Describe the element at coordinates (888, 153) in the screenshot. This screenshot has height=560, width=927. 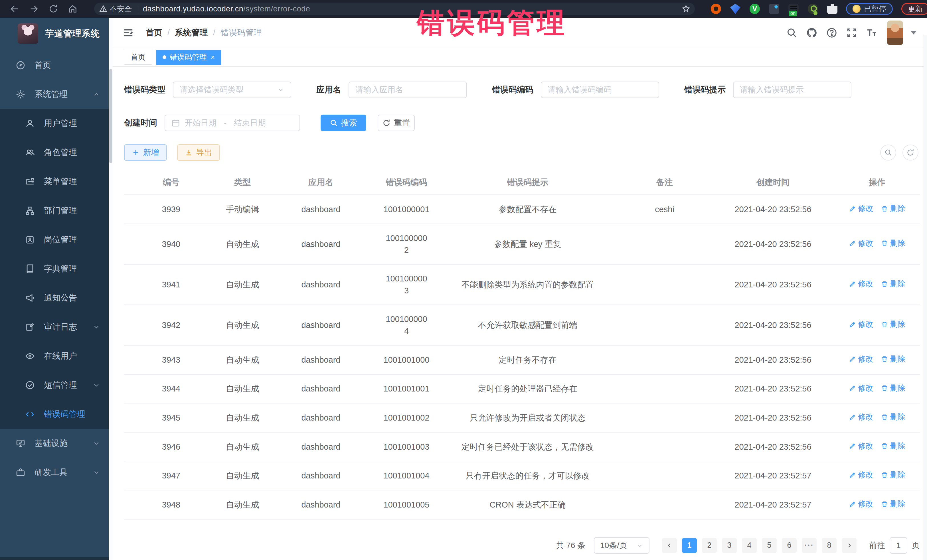
I see `toggle-search-button` at that location.